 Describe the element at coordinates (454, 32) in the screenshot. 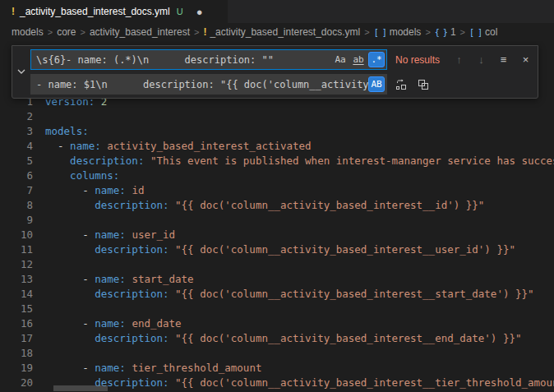

I see `breadcrumb-label: 1` at that location.